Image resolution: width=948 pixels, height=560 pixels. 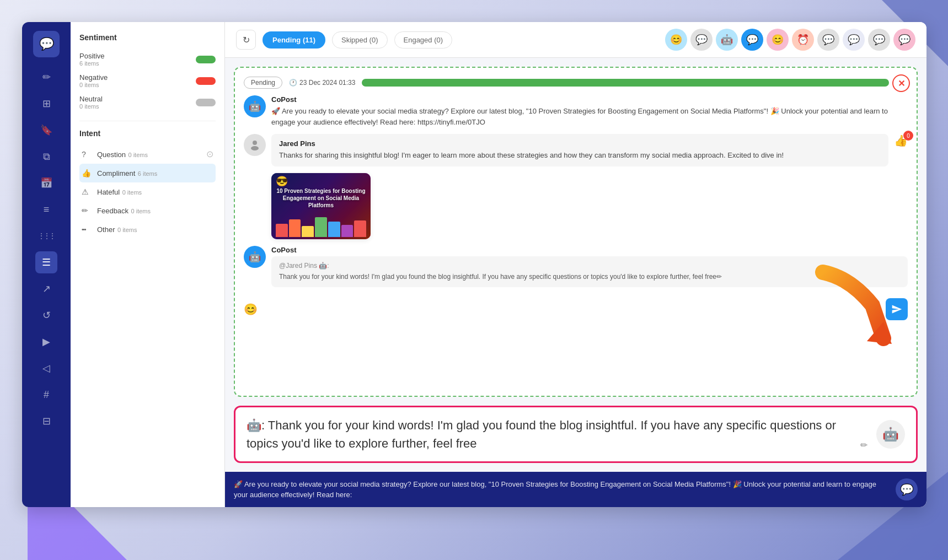 I want to click on avatar-9: 💬, so click(x=879, y=40).